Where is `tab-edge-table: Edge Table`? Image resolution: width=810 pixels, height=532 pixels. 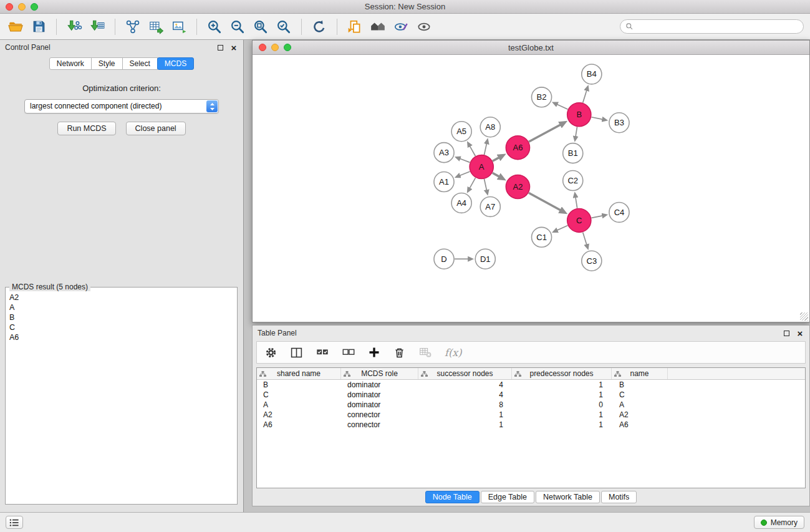
tab-edge-table: Edge Table is located at coordinates (508, 497).